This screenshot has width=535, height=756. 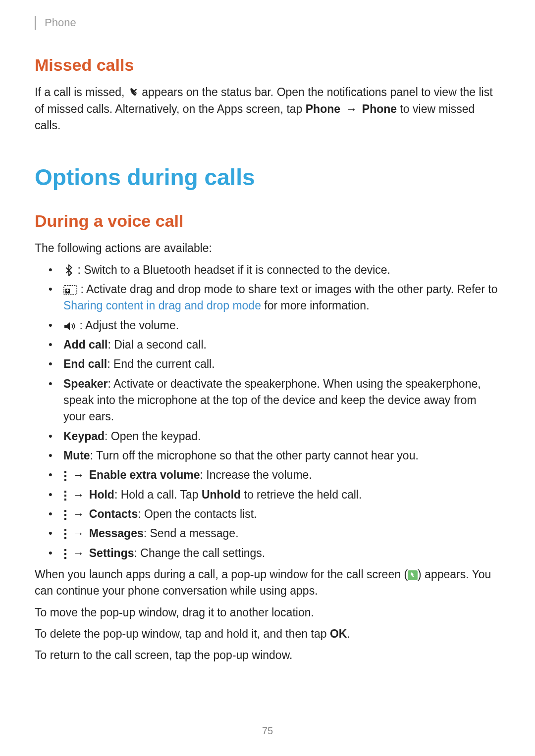 What do you see at coordinates (268, 249) in the screenshot?
I see `intro-text: The following actions are available:` at bounding box center [268, 249].